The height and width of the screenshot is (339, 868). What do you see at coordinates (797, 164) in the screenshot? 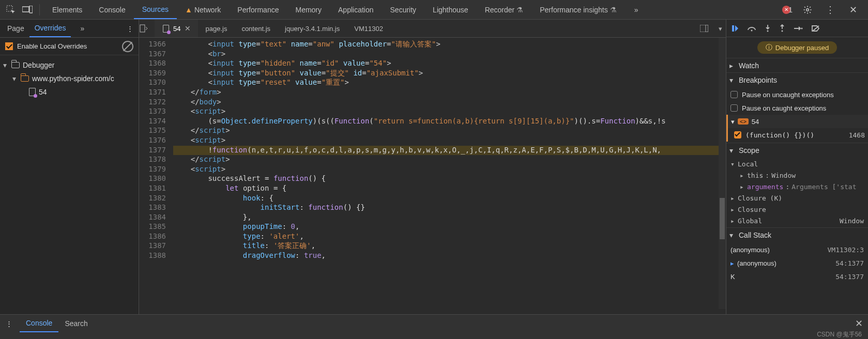
I see `scope-local: ▾Local` at bounding box center [797, 164].